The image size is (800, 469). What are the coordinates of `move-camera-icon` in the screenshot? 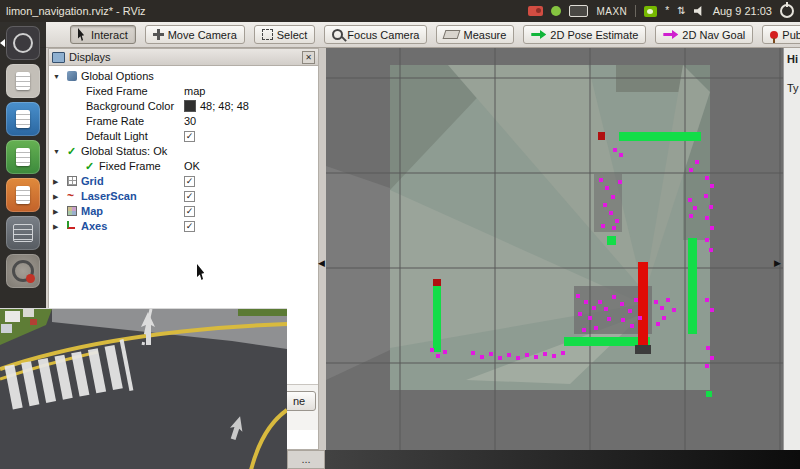 It's located at (158, 34).